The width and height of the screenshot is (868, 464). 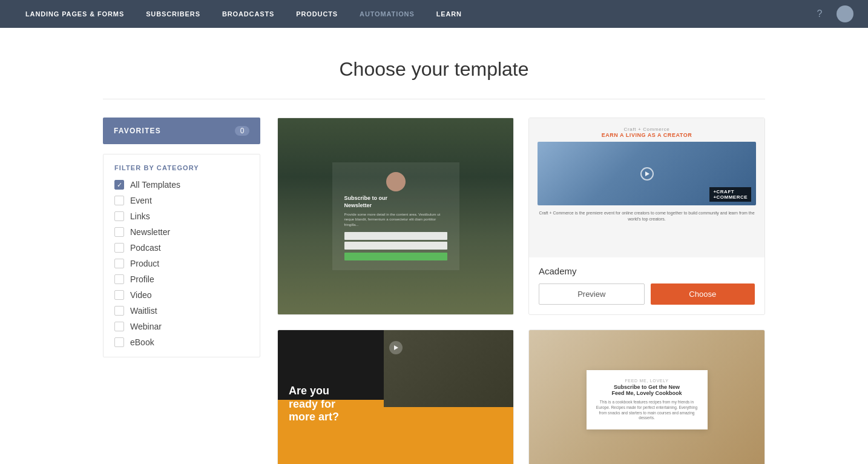 What do you see at coordinates (140, 216) in the screenshot?
I see `filter-label-links: Links` at bounding box center [140, 216].